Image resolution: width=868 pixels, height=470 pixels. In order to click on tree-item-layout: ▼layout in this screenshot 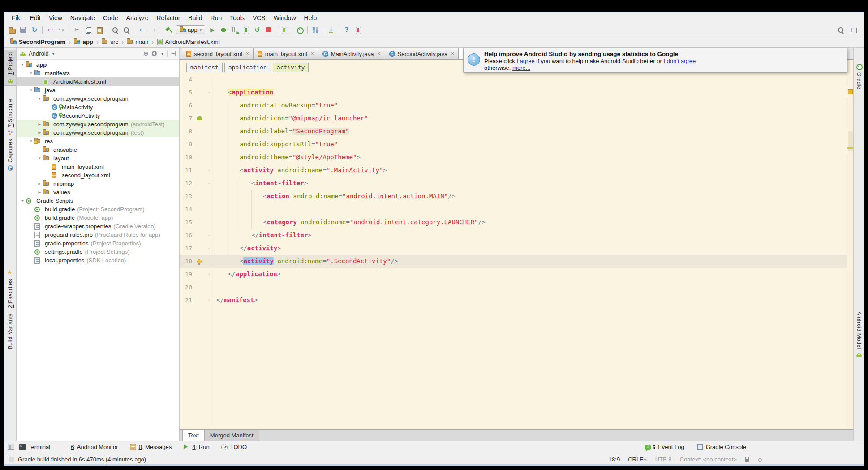, I will do `click(98, 158)`.